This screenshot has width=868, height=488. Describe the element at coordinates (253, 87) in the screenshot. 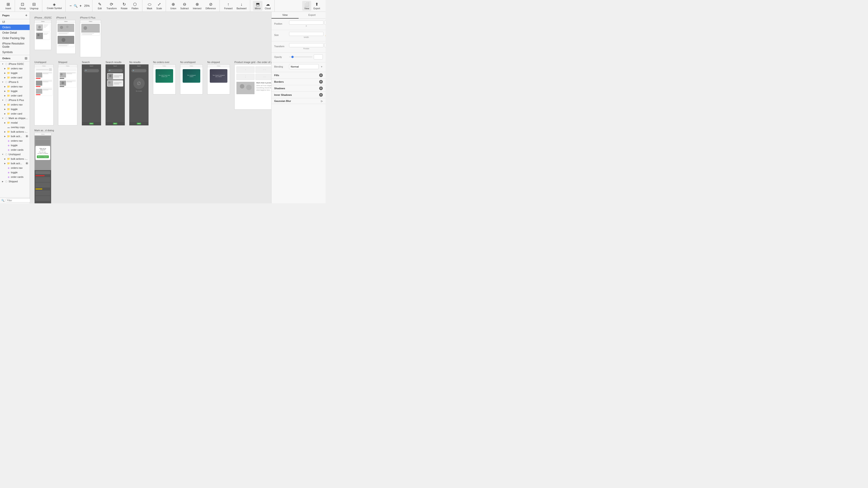

I see `artboard-product-grid: + + + ++ ⊞ ++ + + + ⊞` at that location.